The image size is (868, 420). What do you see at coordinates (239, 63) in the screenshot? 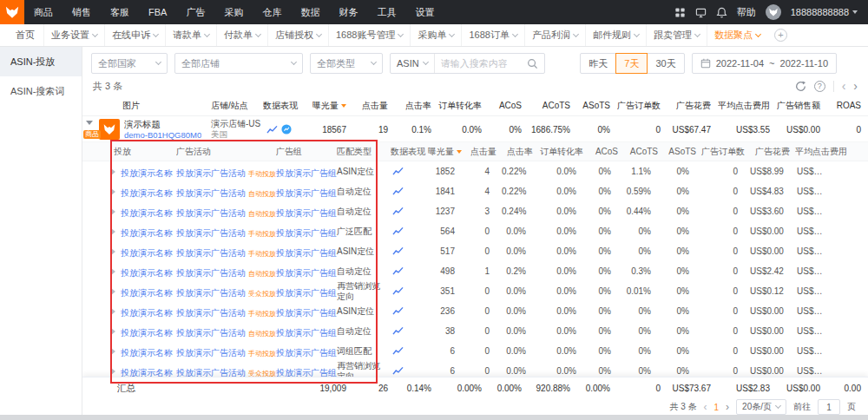
I see `shop-select: 全部店铺` at bounding box center [239, 63].